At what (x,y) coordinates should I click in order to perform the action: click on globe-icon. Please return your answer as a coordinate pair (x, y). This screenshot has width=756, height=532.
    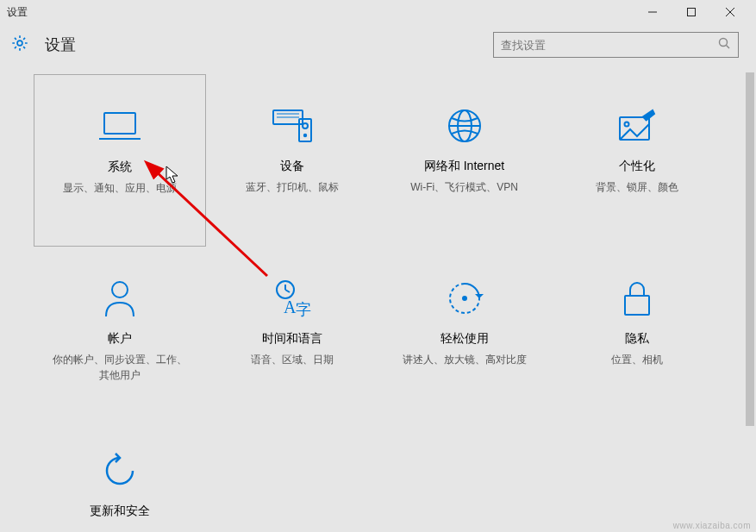
    Looking at the image, I should click on (465, 126).